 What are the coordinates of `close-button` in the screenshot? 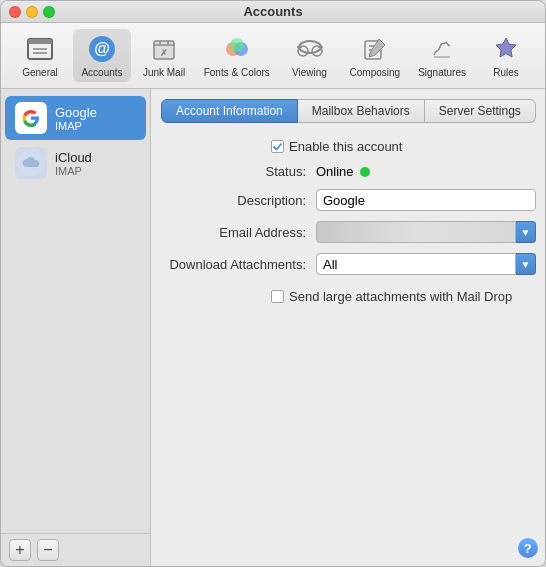 It's located at (15, 12).